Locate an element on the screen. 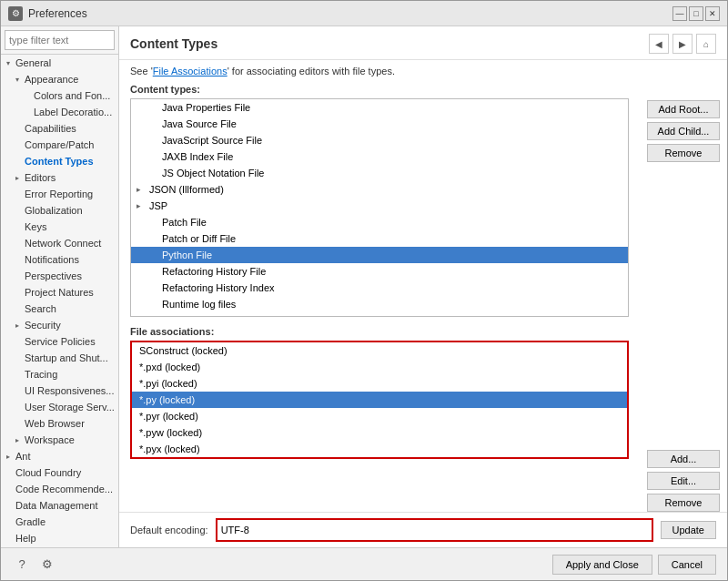  sidebar-item-web-browser: Web Browser is located at coordinates (60, 423).